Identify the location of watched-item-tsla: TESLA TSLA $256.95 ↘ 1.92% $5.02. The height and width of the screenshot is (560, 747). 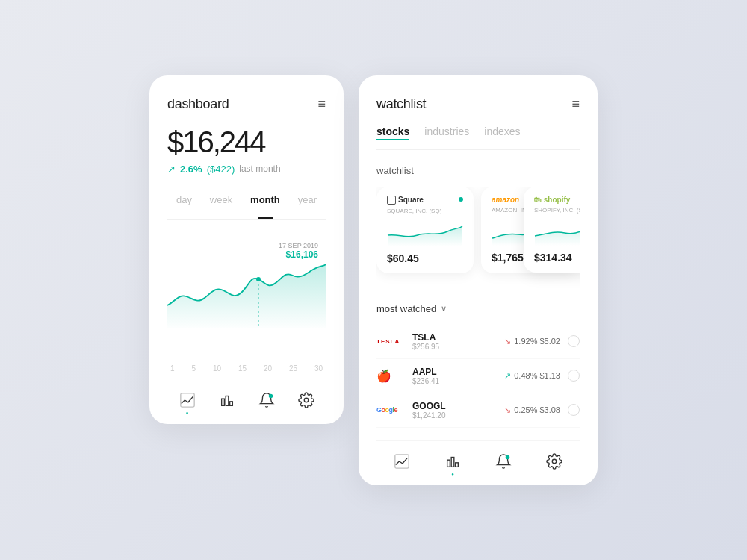
(478, 342).